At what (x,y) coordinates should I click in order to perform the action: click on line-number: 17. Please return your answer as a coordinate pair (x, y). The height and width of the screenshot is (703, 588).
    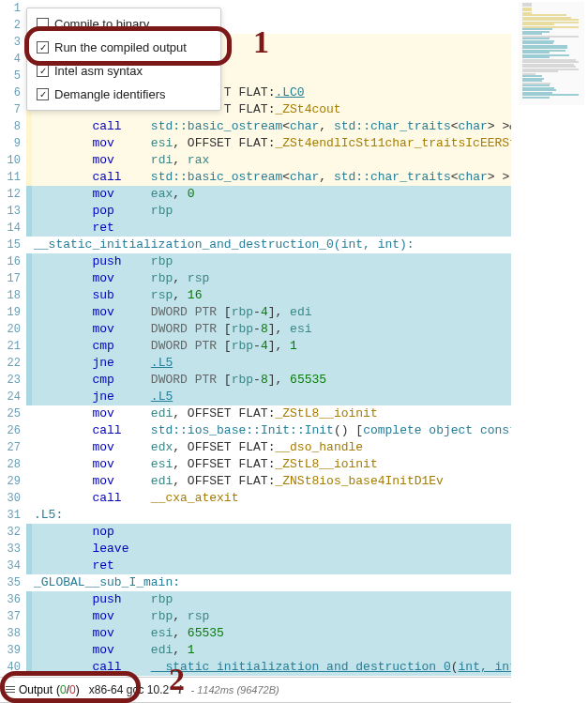
    Looking at the image, I should click on (13, 279).